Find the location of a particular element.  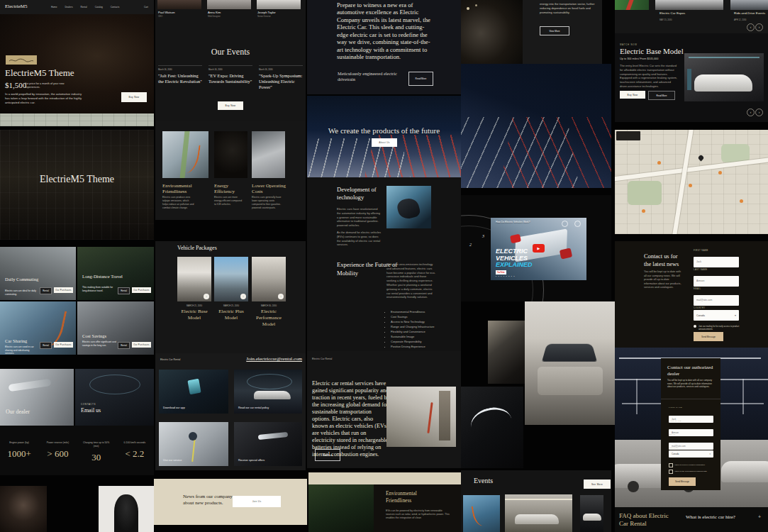

red-accent is located at coordinates (630, 5).